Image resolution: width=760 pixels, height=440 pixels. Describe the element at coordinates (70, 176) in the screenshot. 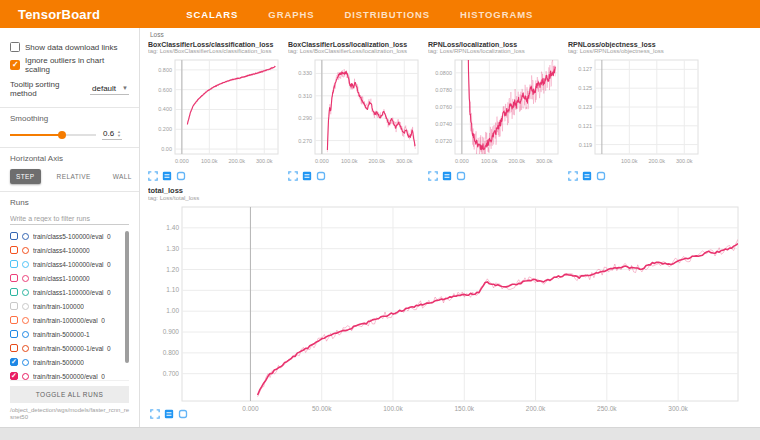

I see `horizontal-axis-buttons: STEPRELATIVEWALL` at that location.